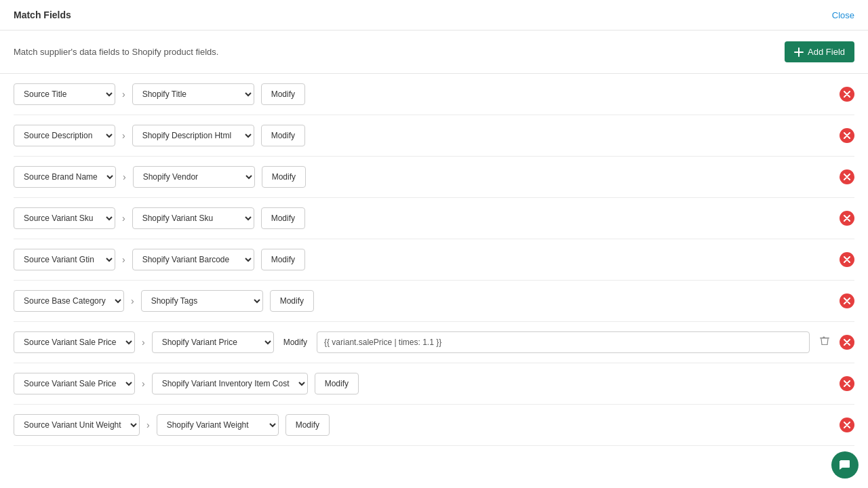 Image resolution: width=868 pixels, height=488 pixels. What do you see at coordinates (336, 384) in the screenshot?
I see `modify-button-7: Modify` at bounding box center [336, 384].